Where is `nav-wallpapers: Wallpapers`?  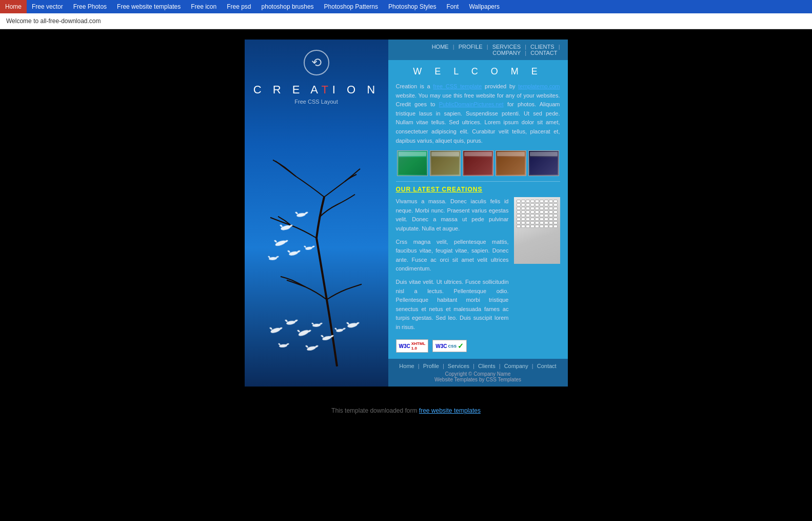 nav-wallpapers: Wallpapers is located at coordinates (484, 7).